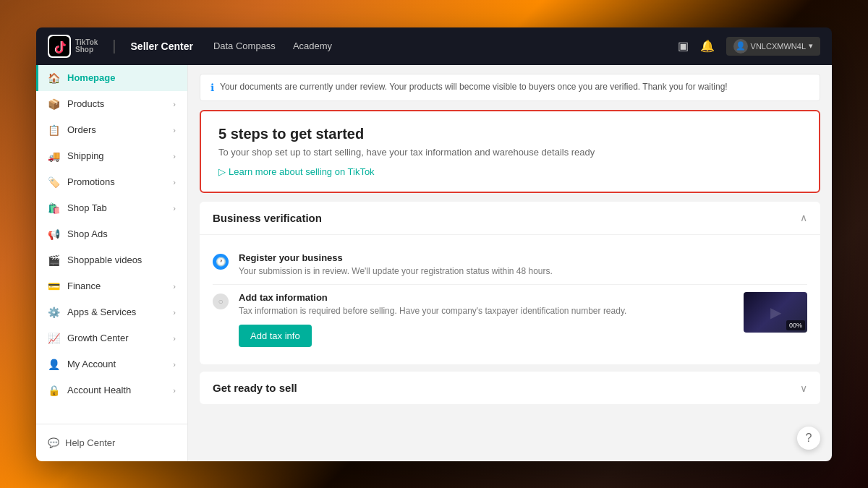 This screenshot has width=868, height=488. What do you see at coordinates (486, 320) in the screenshot?
I see `step-tax-content: Add tax information Tax information is r…` at bounding box center [486, 320].